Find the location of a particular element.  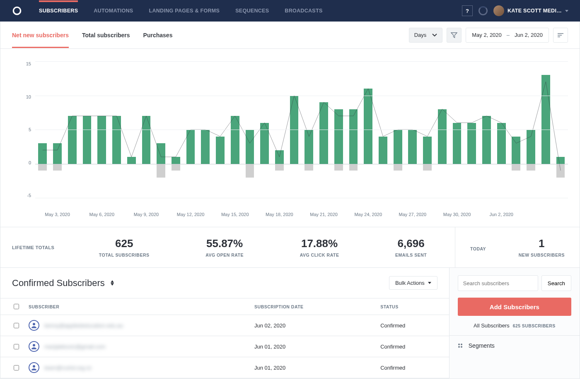

bulk-actions-button: Bulk Actions is located at coordinates (413, 283).